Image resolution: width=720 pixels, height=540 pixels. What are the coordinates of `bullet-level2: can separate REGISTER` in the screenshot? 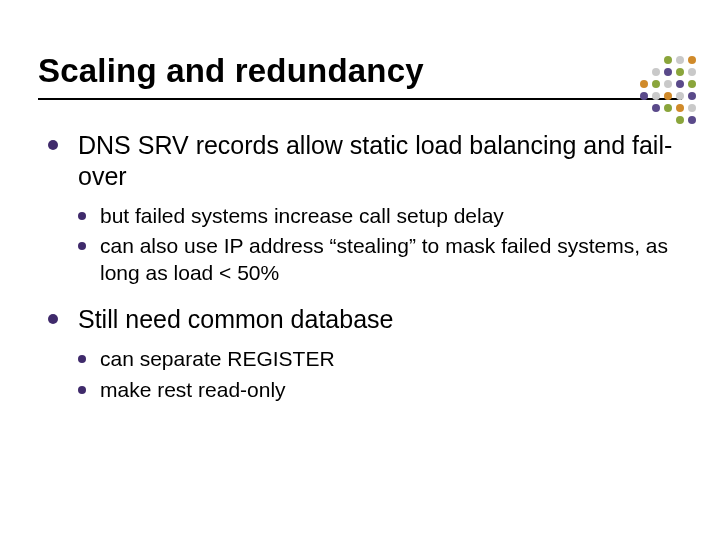 It's located at (378, 359).